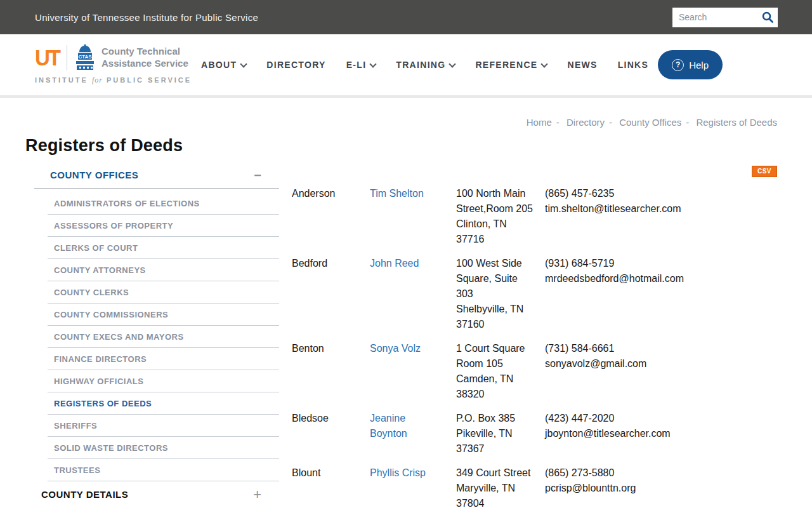  Describe the element at coordinates (164, 448) in the screenshot. I see `sidebar-item: SOLID WASTE DIRECTORS` at that location.